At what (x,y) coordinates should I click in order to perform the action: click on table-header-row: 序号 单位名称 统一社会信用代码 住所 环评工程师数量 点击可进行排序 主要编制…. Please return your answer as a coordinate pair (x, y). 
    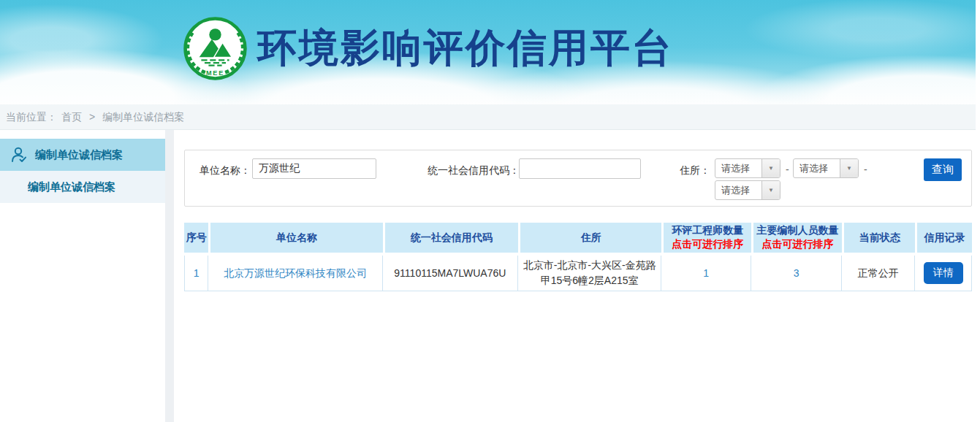
    Looking at the image, I should click on (578, 239).